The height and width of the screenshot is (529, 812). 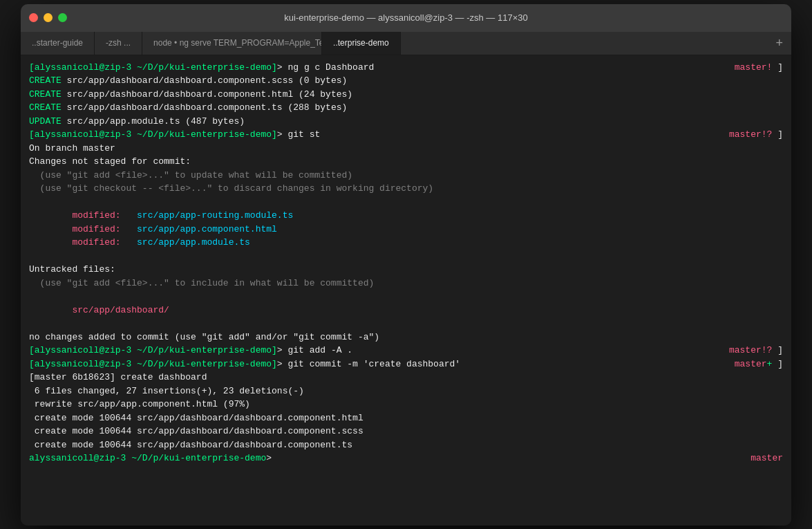 What do you see at coordinates (406, 284) in the screenshot?
I see `terminal-line: (use "git add <file>..." to include in w…` at bounding box center [406, 284].